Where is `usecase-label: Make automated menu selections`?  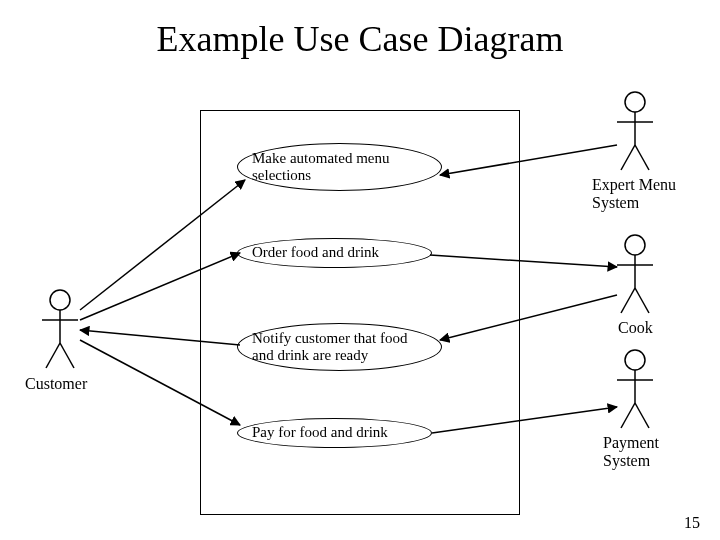
usecase-label: Make automated menu selections is located at coordinates (340, 168).